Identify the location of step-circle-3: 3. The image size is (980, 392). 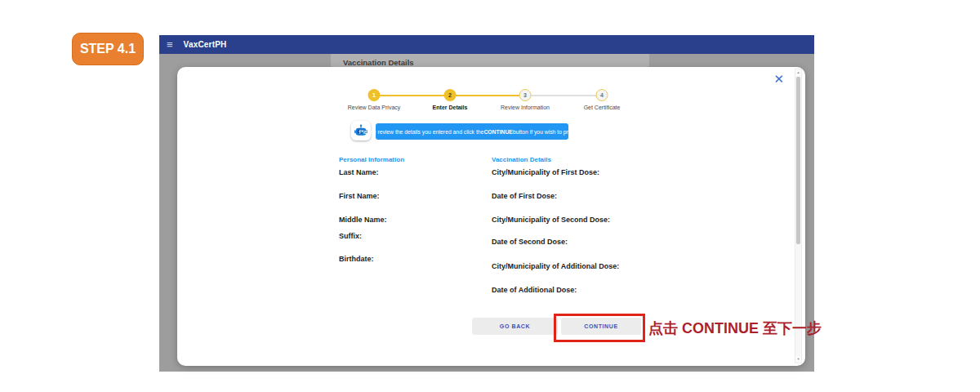
(526, 95).